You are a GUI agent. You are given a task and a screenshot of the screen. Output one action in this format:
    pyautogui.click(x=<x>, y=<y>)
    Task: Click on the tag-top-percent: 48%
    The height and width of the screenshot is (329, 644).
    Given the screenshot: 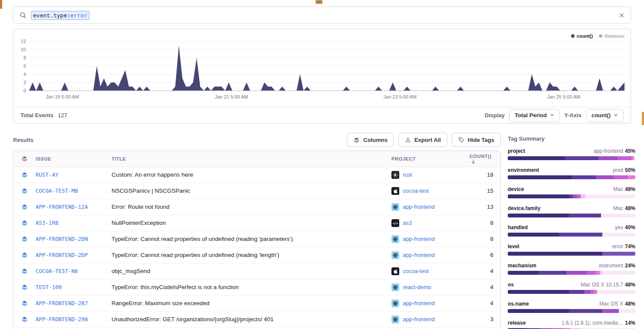 What is the action you would take?
    pyautogui.click(x=630, y=285)
    